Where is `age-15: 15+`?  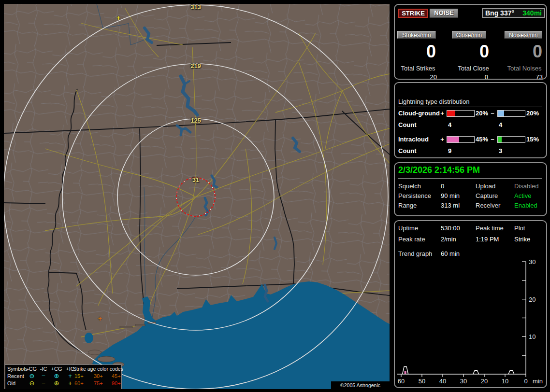
age-15: 15+ is located at coordinates (79, 376).